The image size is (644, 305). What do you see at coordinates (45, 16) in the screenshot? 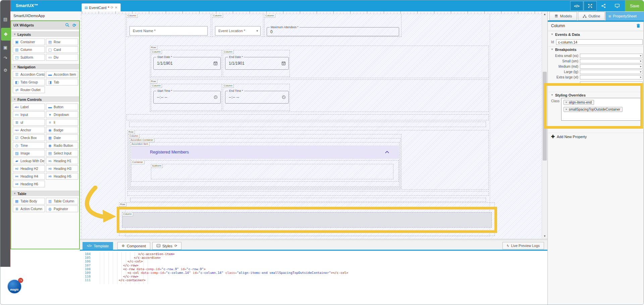
I see `app-name: SmartUXDemoApp` at bounding box center [45, 16].